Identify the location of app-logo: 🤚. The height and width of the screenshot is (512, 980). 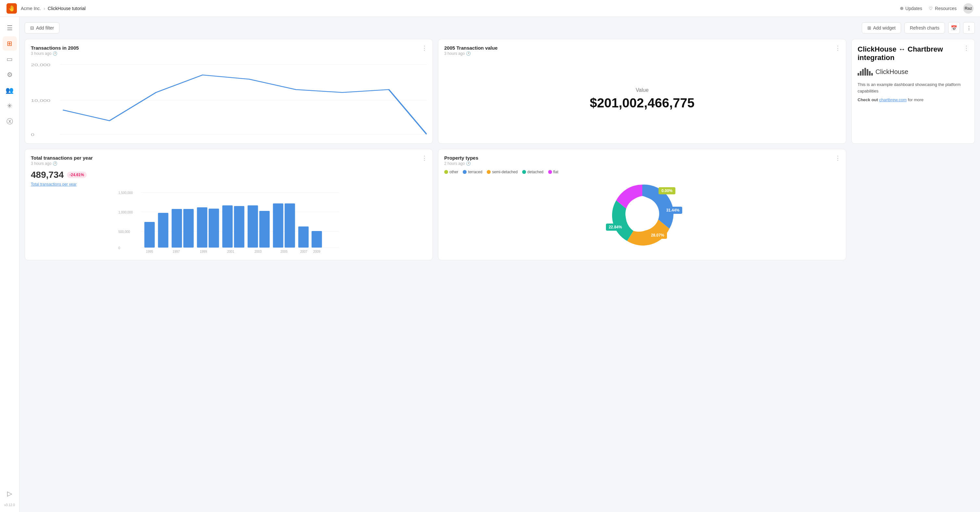
(11, 8).